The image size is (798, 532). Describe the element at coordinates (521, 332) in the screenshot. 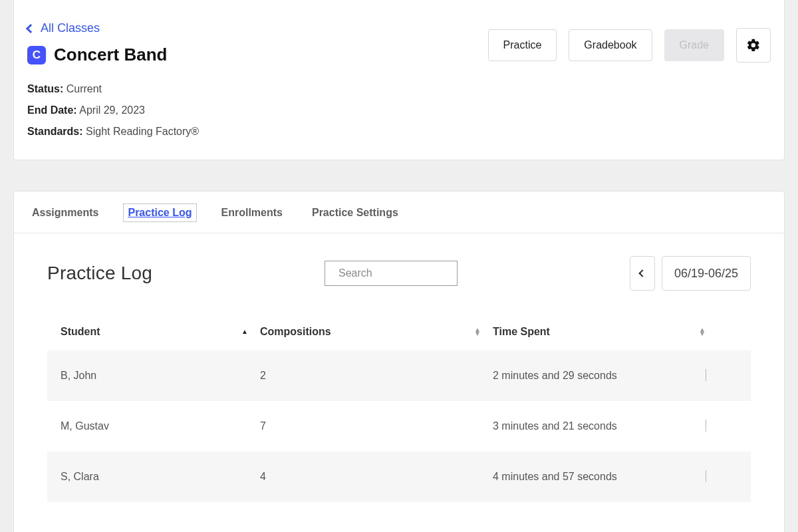

I see `column-time-label: Time Spent` at that location.